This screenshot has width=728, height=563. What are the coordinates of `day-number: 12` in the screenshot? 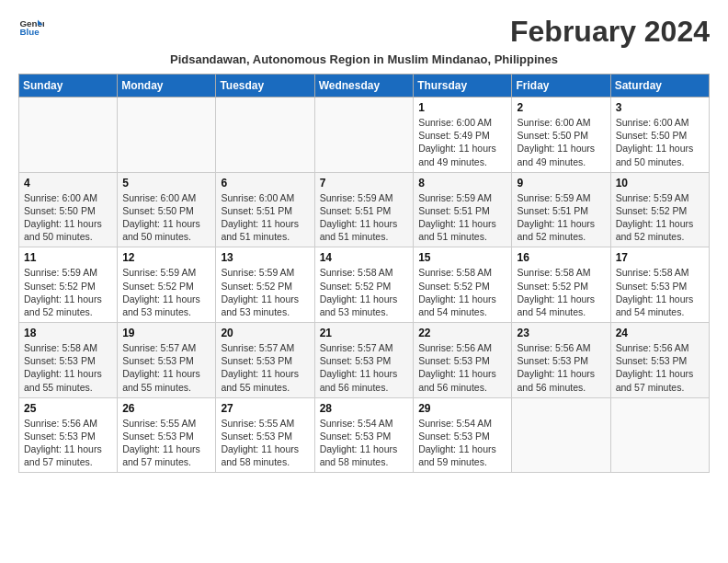 It's located at (166, 258).